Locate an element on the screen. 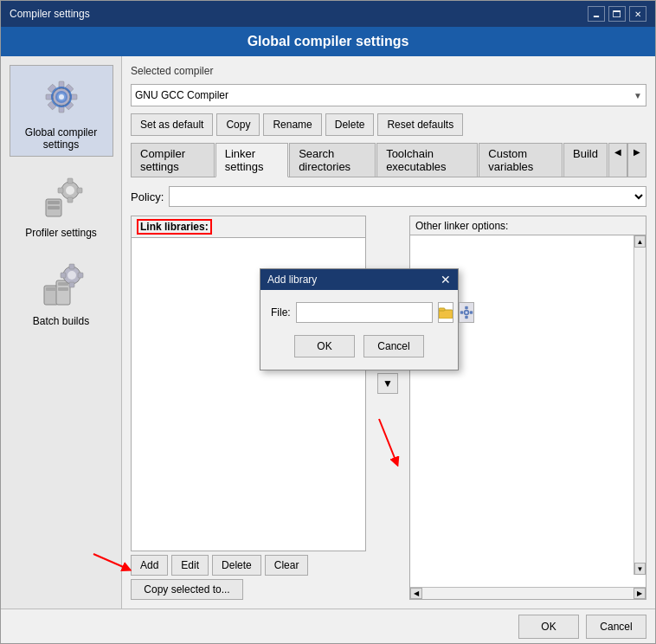 This screenshot has height=644, width=656. batch-gear-icon is located at coordinates (61, 286).